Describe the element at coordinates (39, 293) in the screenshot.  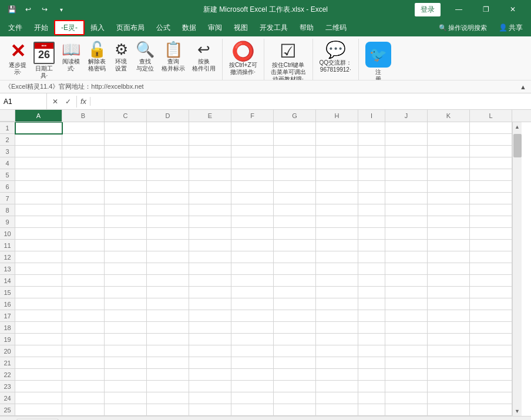
I see `cell-A15` at that location.